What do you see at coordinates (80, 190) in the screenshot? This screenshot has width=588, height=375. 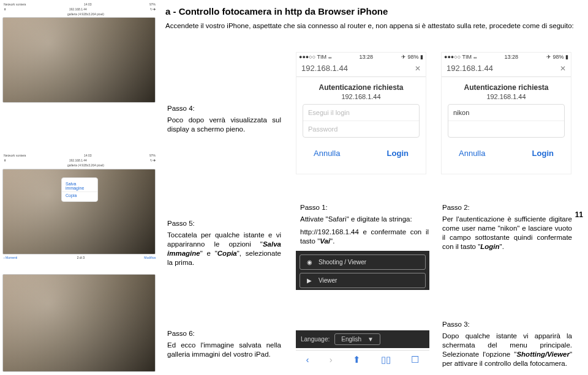 I see `context-popup: Salva immagine Copia` at bounding box center [80, 190].